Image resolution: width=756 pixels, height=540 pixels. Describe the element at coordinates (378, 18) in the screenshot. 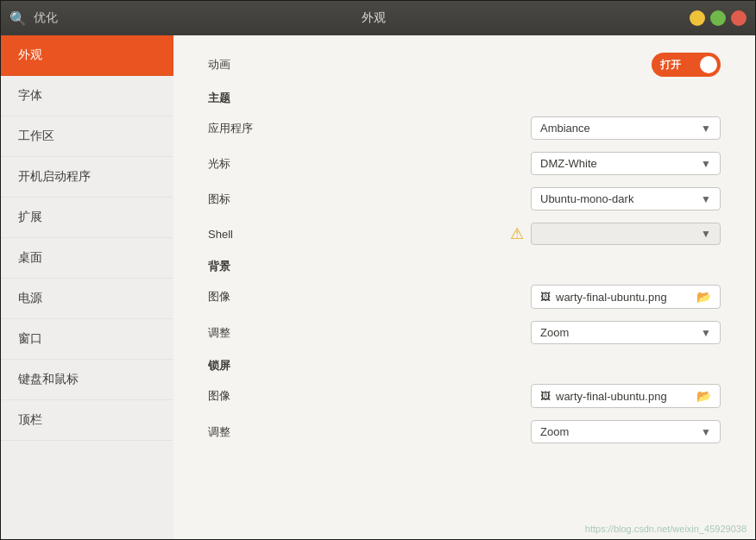

I see `titlebar: 🔍 优化 外观 – □ ✕` at that location.